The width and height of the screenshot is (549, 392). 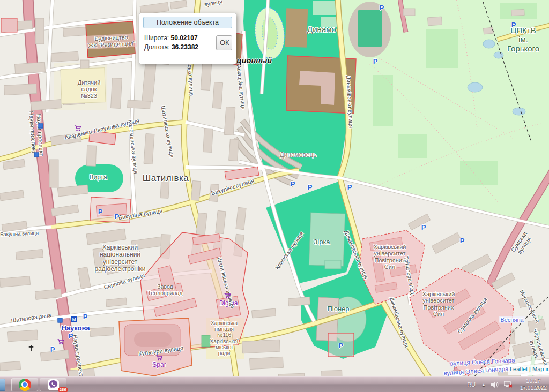 I want to click on language-indicator: RU, so click(x=471, y=385).